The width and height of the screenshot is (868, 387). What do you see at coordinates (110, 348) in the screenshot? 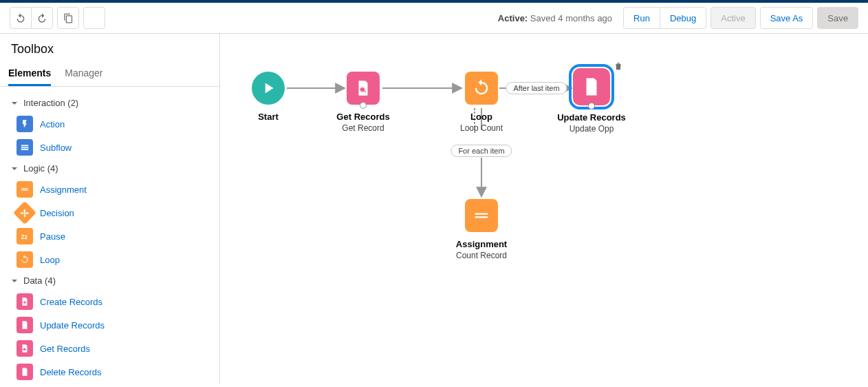
I see `toolbox-item-get-records: Get Records` at bounding box center [110, 348].